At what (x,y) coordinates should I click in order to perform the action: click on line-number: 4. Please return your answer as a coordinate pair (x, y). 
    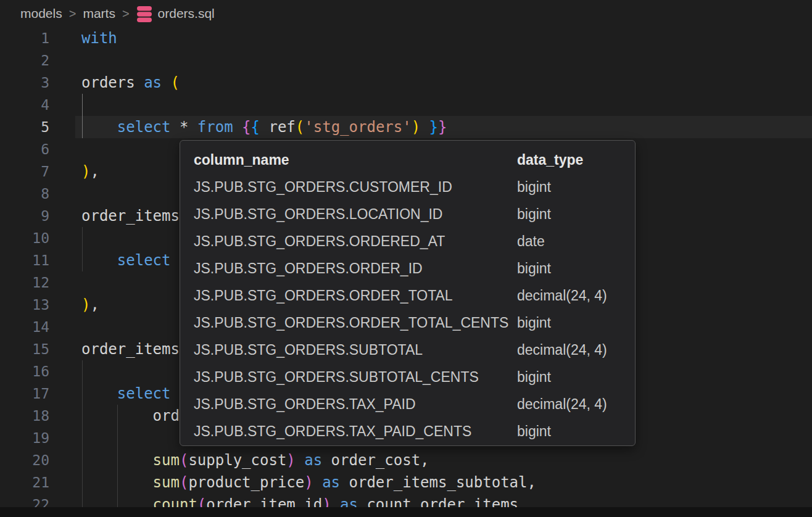
    Looking at the image, I should click on (25, 105).